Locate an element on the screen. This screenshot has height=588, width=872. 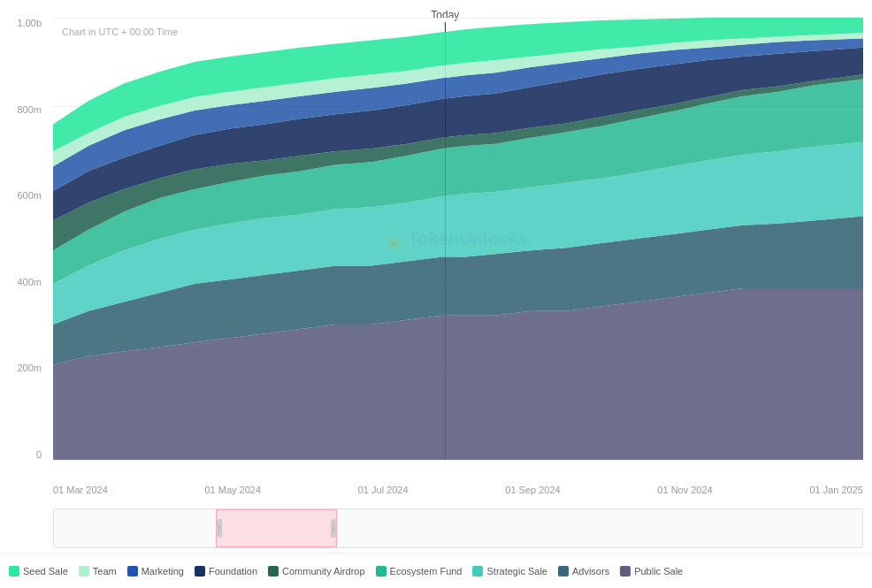
x-axis: 01 Mar 2024 01 May 2024 01 Jul 2024 01 S… is located at coordinates (458, 490).